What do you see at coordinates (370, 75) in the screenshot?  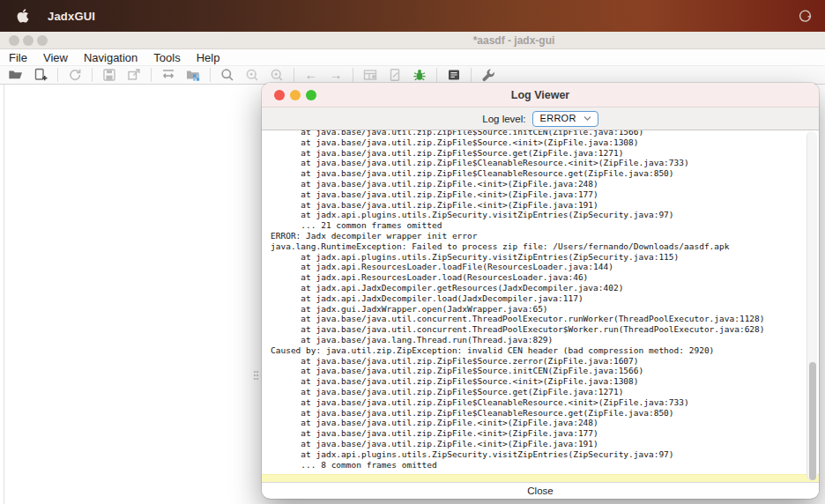 I see `deobfuscation-icon` at bounding box center [370, 75].